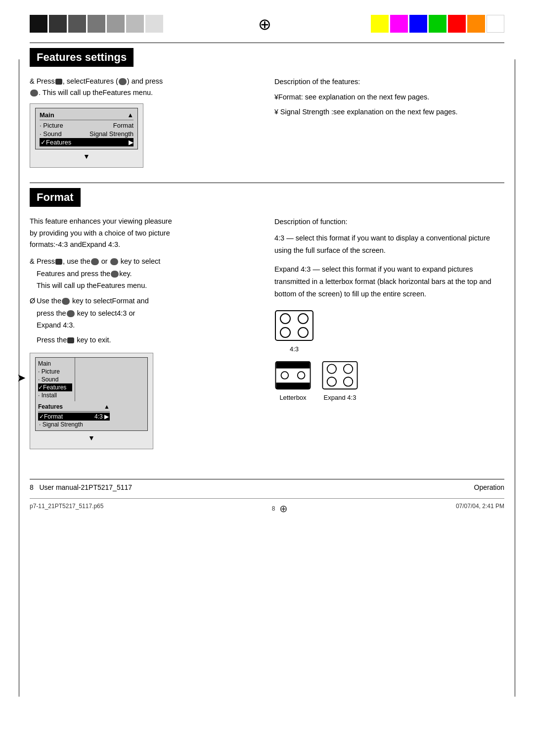 Image resolution: width=534 pixels, height=756 pixels. Describe the element at coordinates (66, 509) in the screenshot. I see `bottom-file: p7-11_21PT5217_5117.p65` at that location.